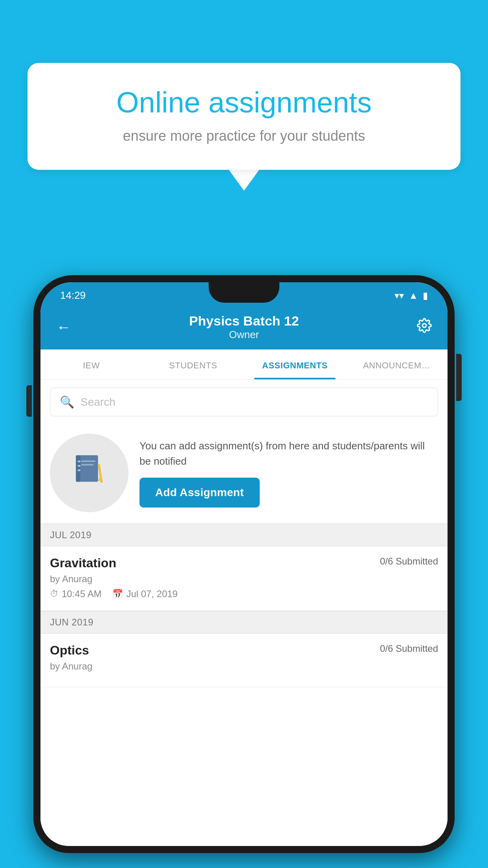  I want to click on back-button: ←, so click(64, 327).